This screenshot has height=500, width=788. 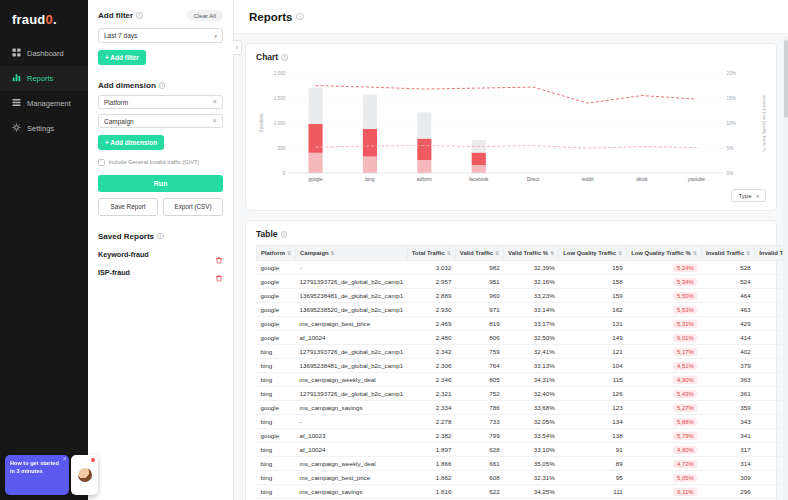 What do you see at coordinates (664, 338) in the screenshot?
I see `cell-low_quality_traffic_pct: 6,01%` at bounding box center [664, 338].